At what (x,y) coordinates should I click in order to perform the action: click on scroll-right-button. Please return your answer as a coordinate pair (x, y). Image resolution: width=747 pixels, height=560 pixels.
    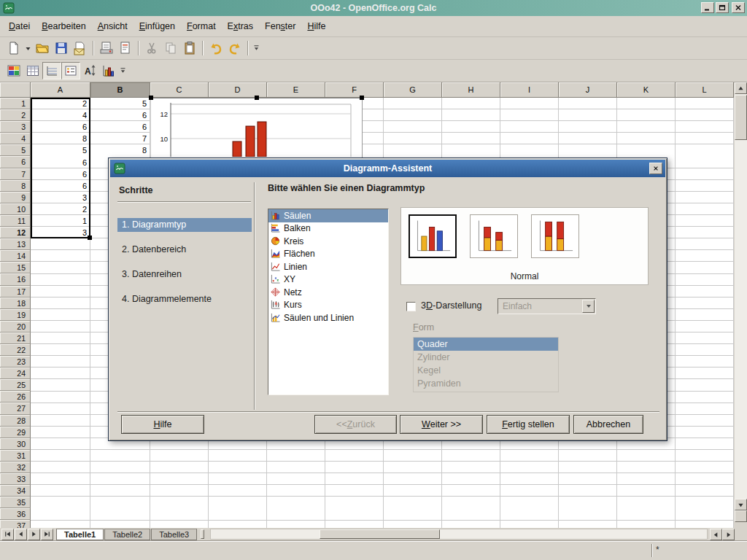
    Looking at the image, I should click on (728, 534).